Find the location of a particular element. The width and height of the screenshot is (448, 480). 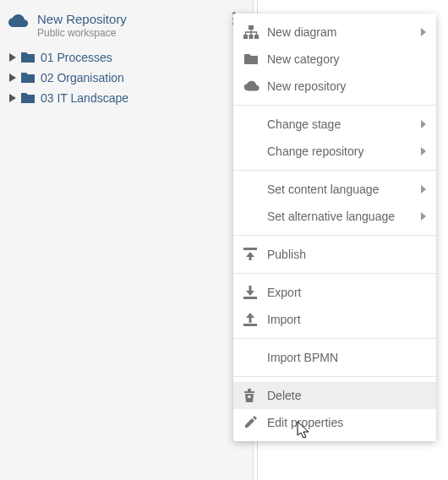

menu-item-label: Set alternative language is located at coordinates (341, 216).